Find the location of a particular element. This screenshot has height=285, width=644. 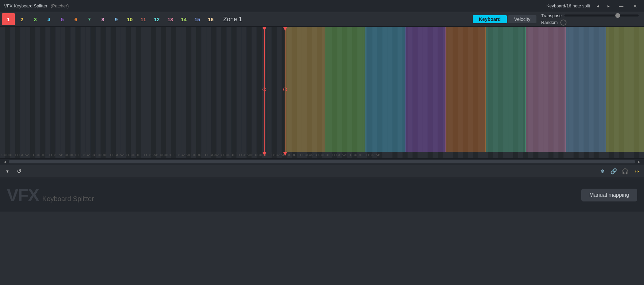

zone-label: Zone 1 is located at coordinates (348, 20).